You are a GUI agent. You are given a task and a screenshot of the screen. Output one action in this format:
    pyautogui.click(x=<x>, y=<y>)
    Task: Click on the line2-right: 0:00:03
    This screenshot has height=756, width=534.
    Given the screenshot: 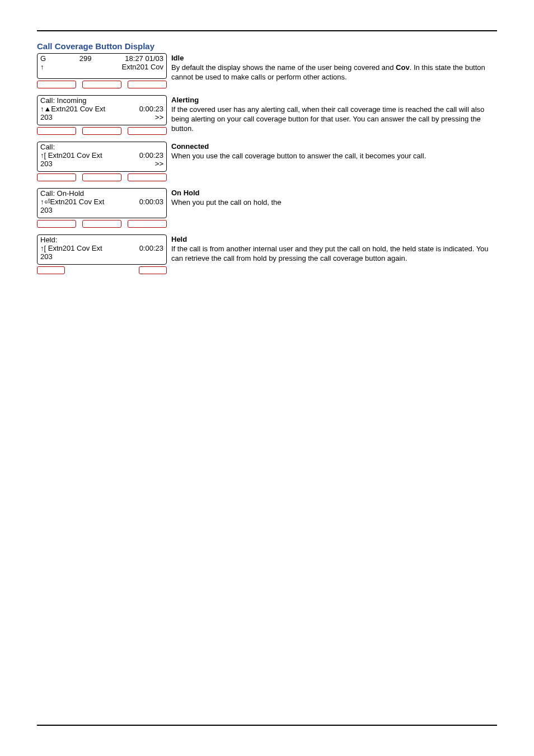 What is the action you would take?
    pyautogui.click(x=151, y=201)
    